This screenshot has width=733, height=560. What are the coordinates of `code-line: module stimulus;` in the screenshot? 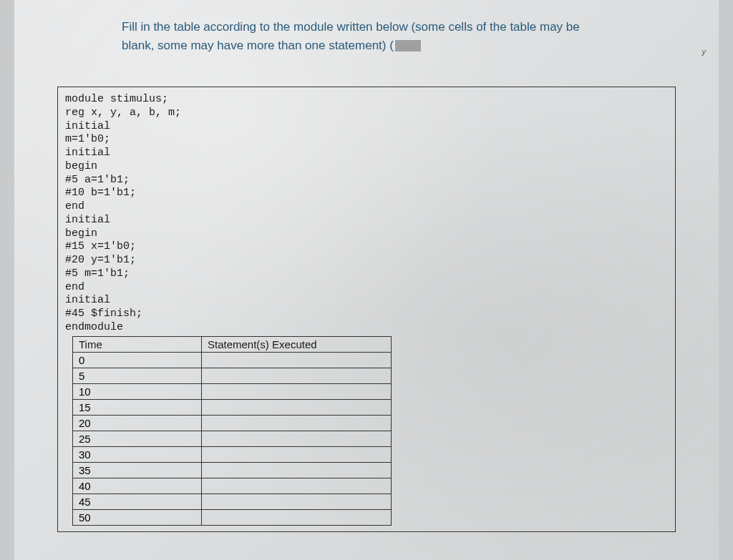 It's located at (117, 99).